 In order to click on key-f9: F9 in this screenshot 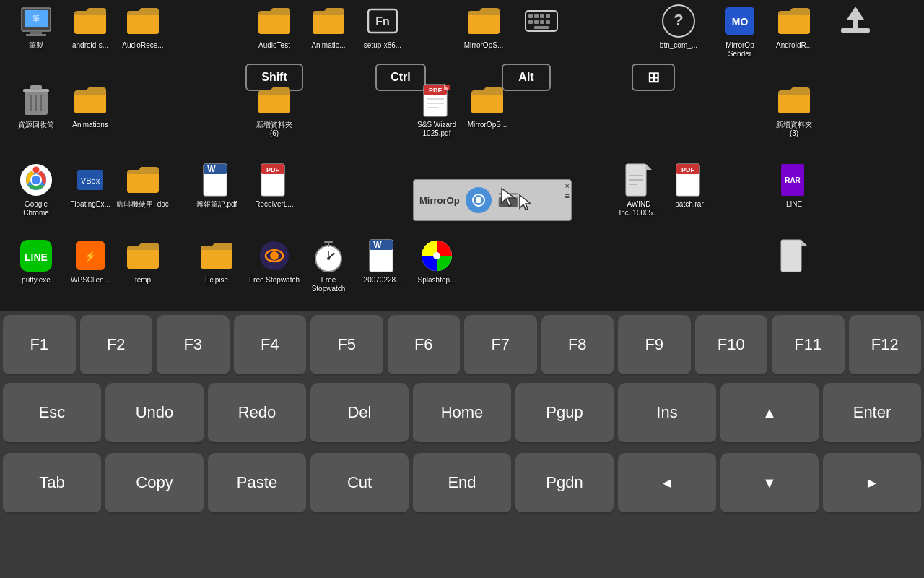, I will do `click(654, 345)`.